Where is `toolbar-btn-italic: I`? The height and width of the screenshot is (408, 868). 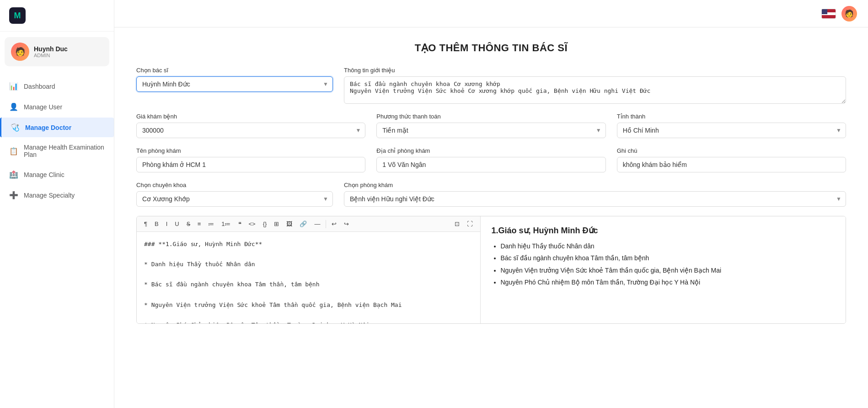
toolbar-btn-italic: I is located at coordinates (167, 224).